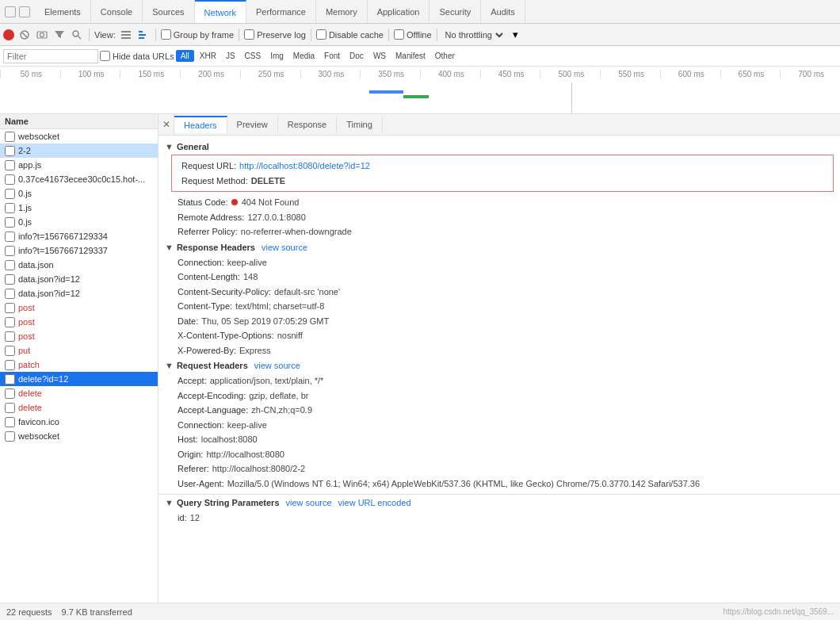 The image size is (840, 620). Describe the element at coordinates (10, 408) in the screenshot. I see `request-checkbox-delete2` at that location.